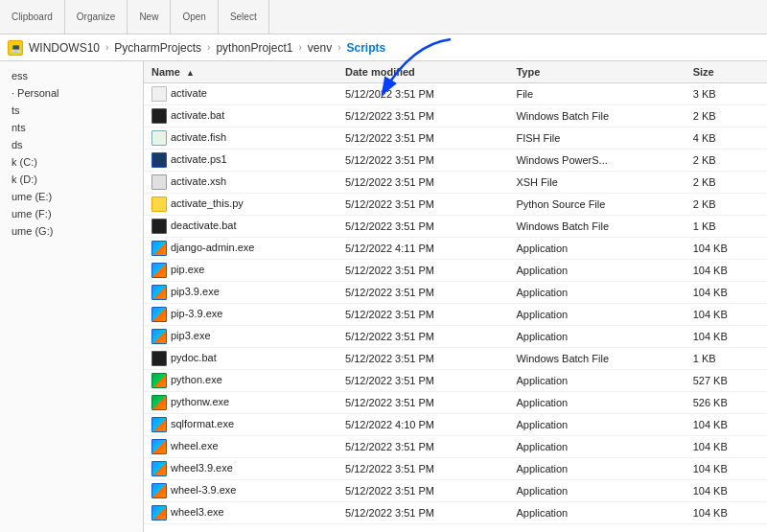  I want to click on toolbar-new: New, so click(150, 17).